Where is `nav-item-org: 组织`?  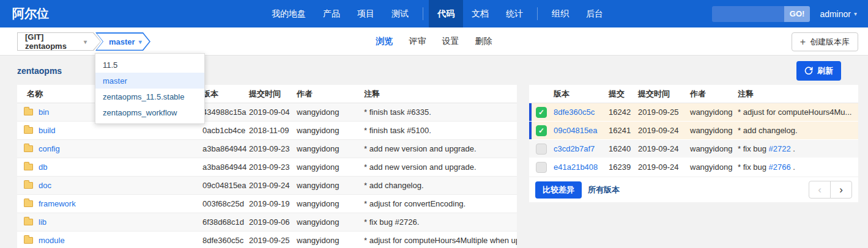
nav-item-org: 组织 is located at coordinates (560, 13).